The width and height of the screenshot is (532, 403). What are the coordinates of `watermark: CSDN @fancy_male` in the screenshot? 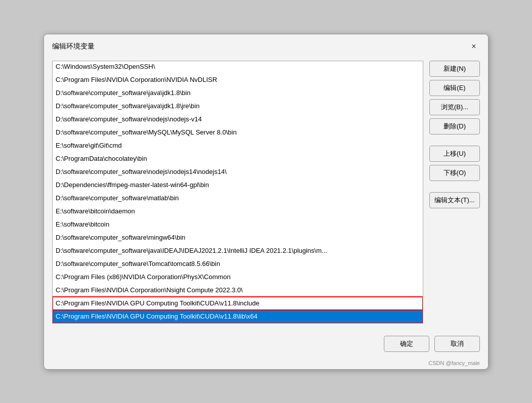 It's located at (266, 365).